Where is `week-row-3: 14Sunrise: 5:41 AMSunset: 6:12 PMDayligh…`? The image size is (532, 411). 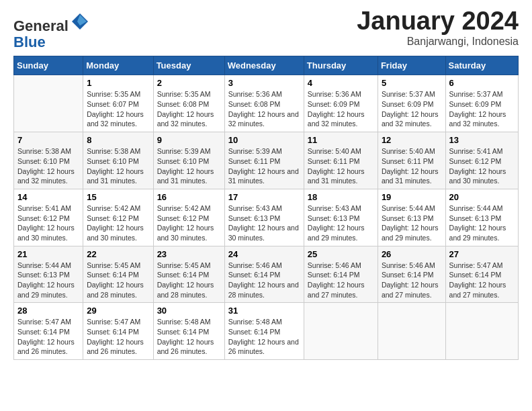 week-row-3: 14Sunrise: 5:41 AMSunset: 6:12 PMDayligh… is located at coordinates (266, 218).